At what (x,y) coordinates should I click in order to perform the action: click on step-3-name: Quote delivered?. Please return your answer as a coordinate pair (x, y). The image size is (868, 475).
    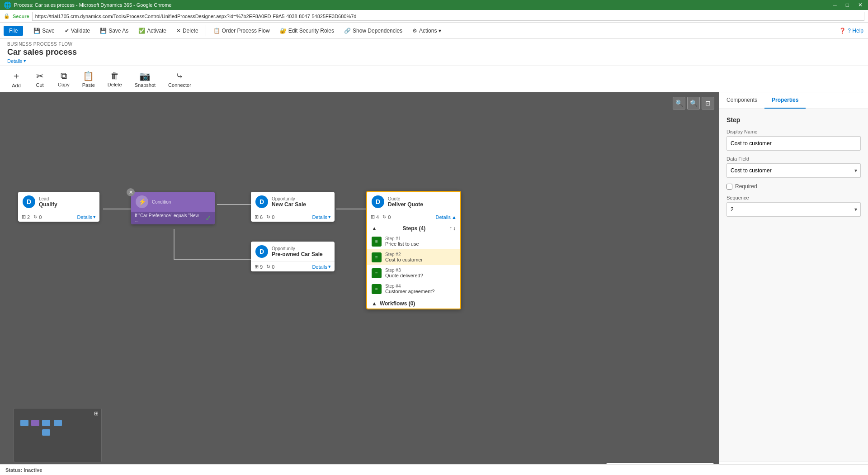
    Looking at the image, I should click on (404, 276).